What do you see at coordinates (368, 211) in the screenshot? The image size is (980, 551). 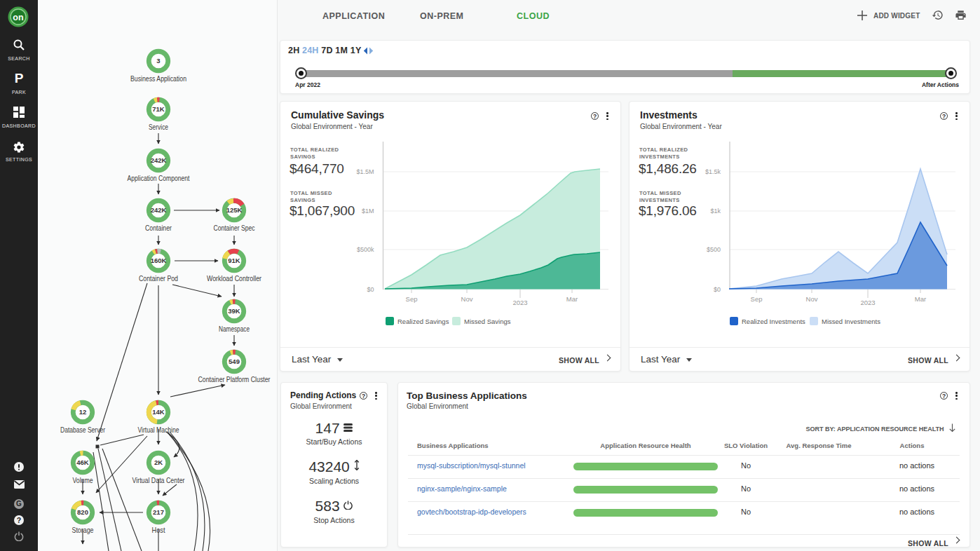 I see `svg-text: $1M` at bounding box center [368, 211].